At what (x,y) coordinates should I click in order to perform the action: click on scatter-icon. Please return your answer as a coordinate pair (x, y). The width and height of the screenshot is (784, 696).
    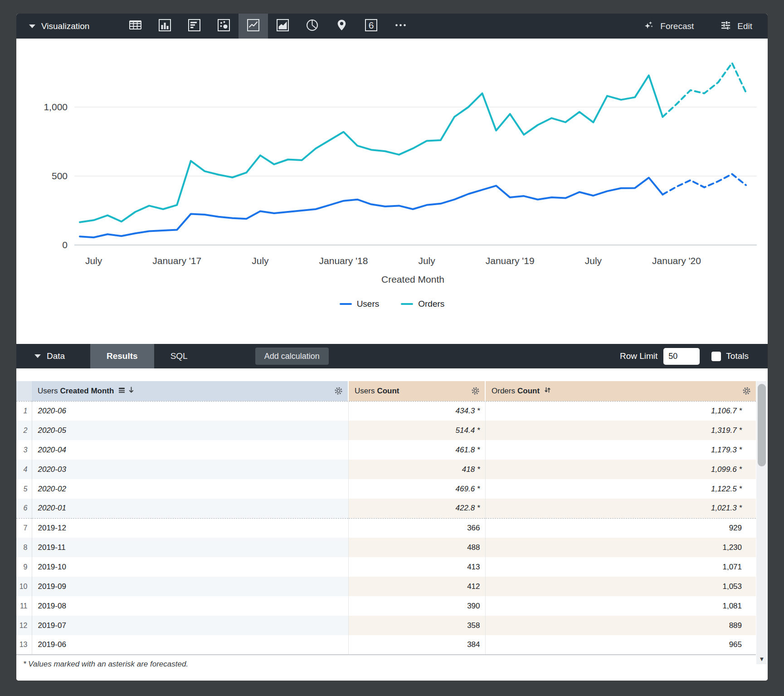
    Looking at the image, I should click on (224, 26).